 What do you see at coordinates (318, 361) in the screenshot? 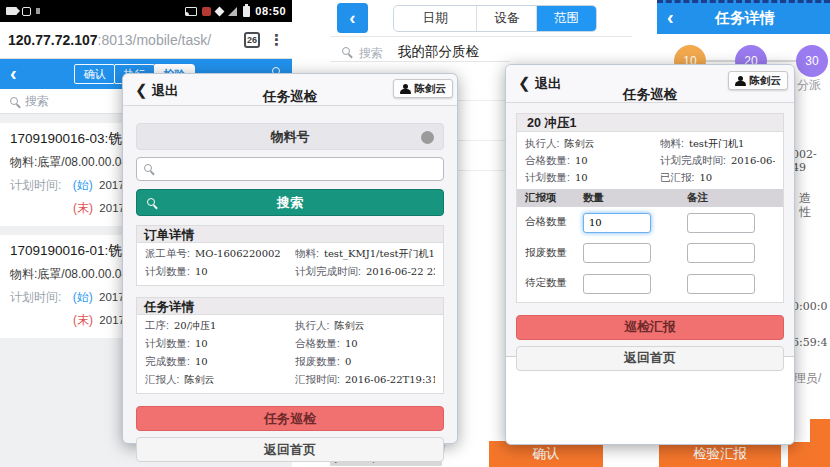
I see `field-label: 报废数量:` at bounding box center [318, 361].